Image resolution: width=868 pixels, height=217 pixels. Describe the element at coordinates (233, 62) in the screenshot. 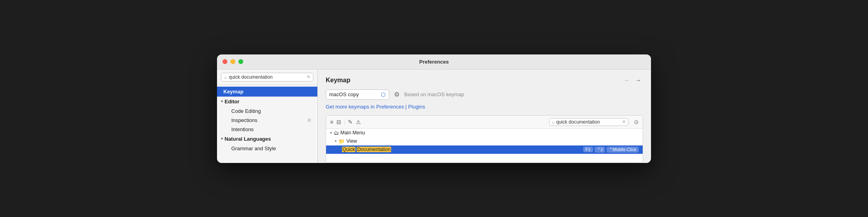

I see `window-controls` at that location.